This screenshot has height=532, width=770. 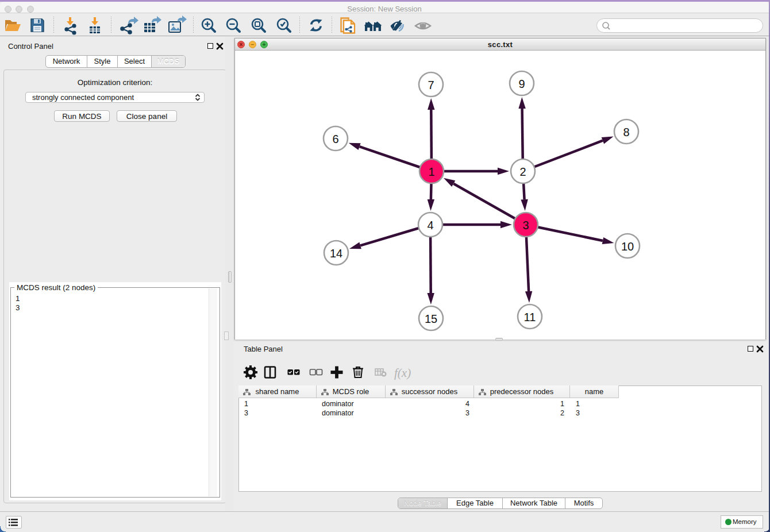 I want to click on svg-text: 1, so click(x=431, y=172).